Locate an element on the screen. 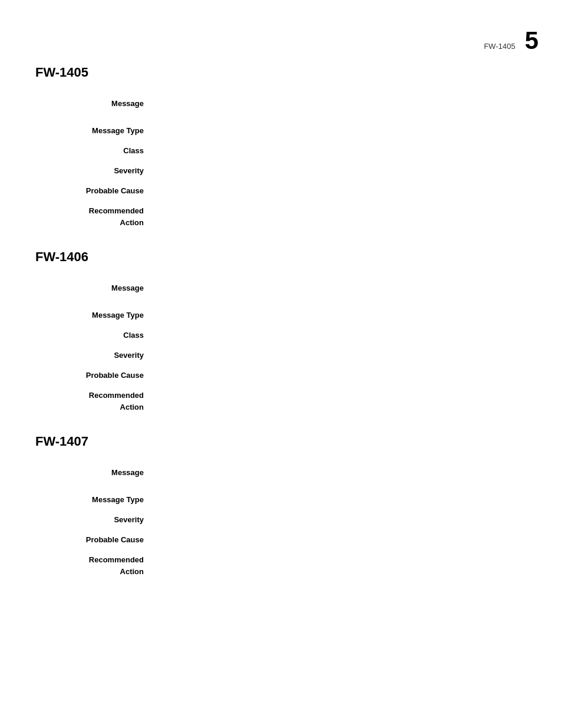  label-class-1405: Class is located at coordinates (94, 152).